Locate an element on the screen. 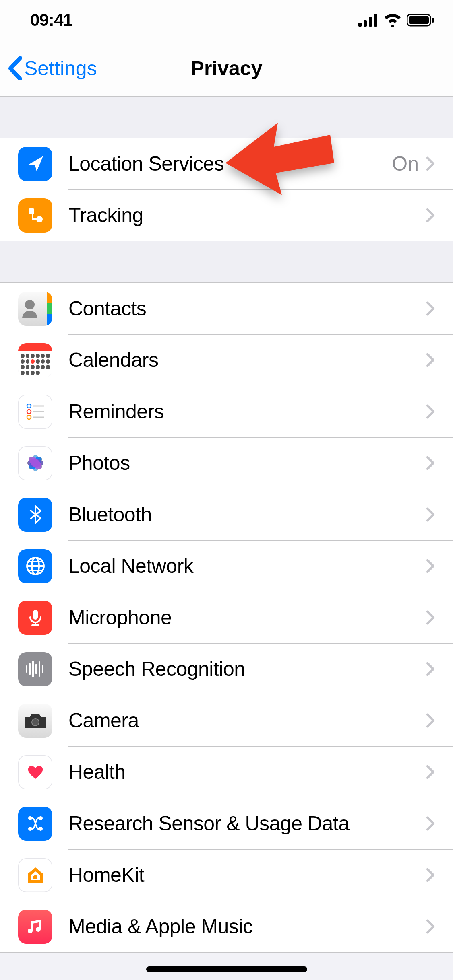 The height and width of the screenshot is (980, 453). row-research: Research Sensor & Usage Data is located at coordinates (226, 824).